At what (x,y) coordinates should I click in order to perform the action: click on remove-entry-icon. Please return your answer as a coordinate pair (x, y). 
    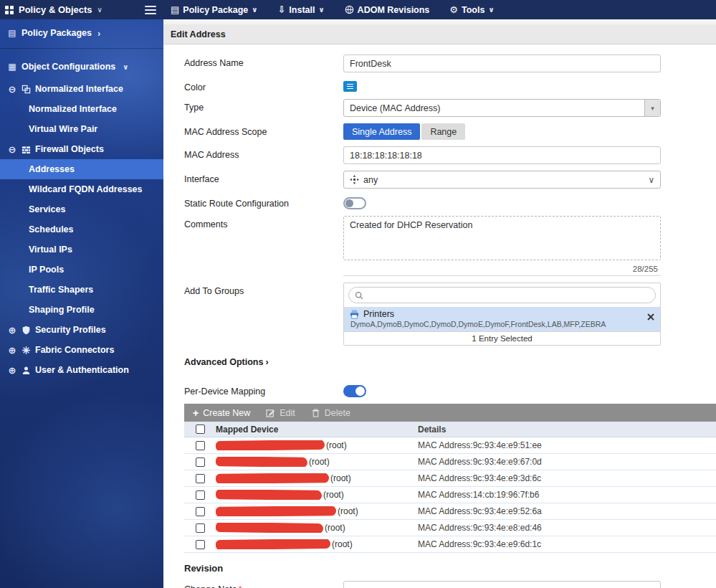
    Looking at the image, I should click on (651, 317).